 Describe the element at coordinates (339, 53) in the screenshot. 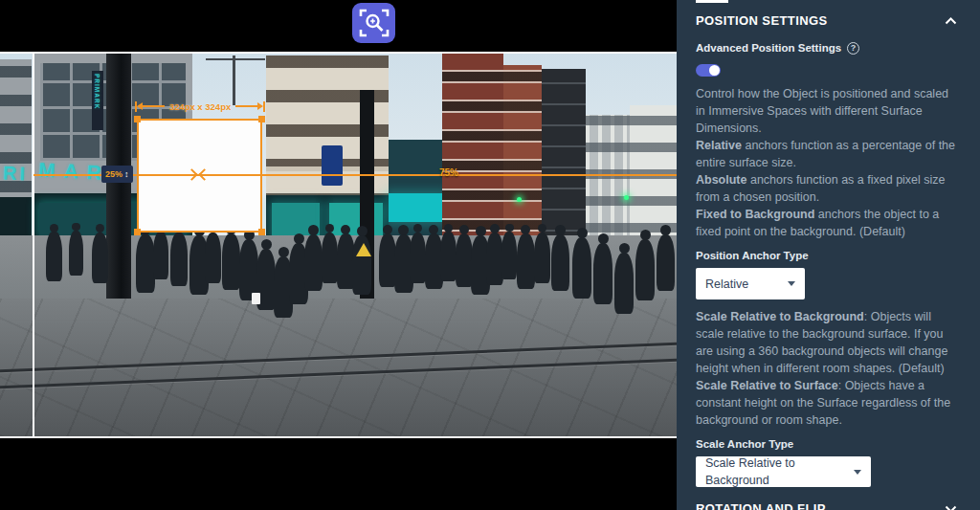

I see `surface-border-top` at that location.